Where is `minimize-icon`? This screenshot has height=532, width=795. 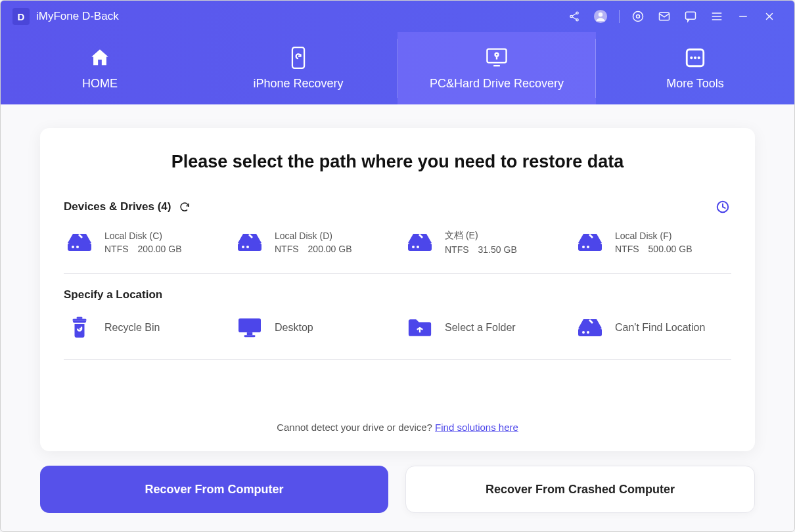
minimize-icon is located at coordinates (743, 16).